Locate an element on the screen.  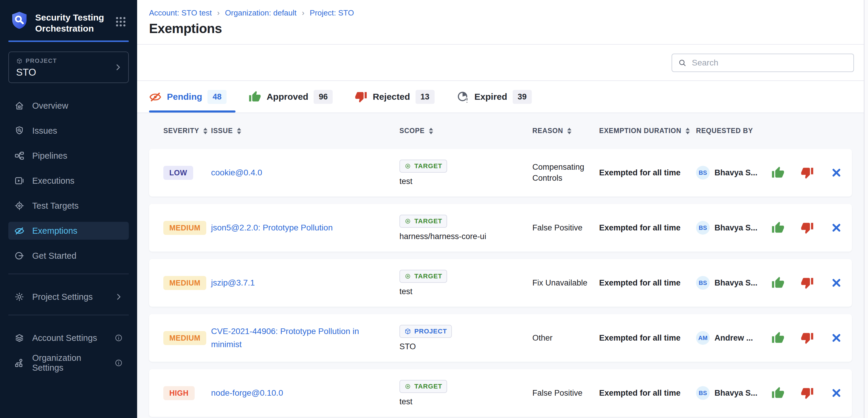
sidebar-item-label: Test Targets is located at coordinates (56, 206).